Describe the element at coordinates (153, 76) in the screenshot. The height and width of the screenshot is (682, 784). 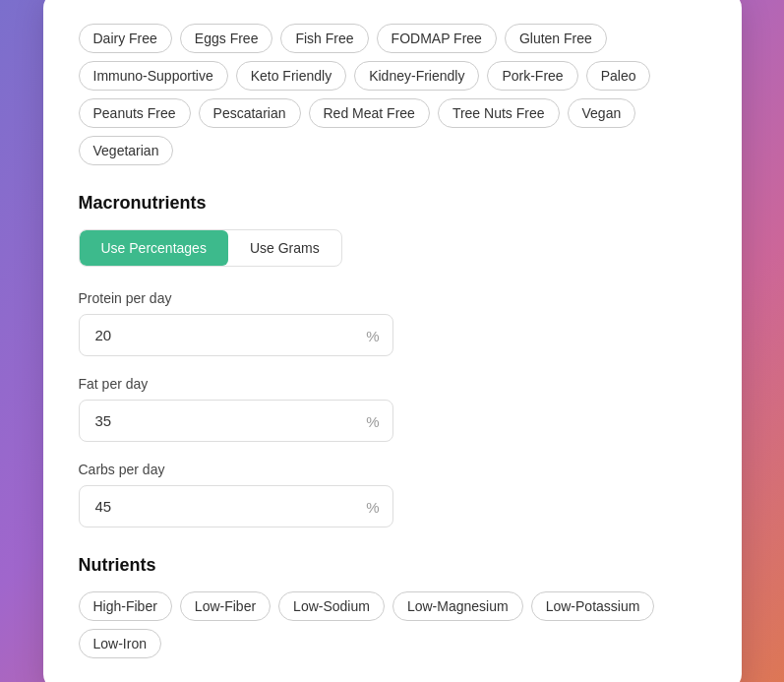
I see `dietary-tag: Immuno-Supportive` at that location.